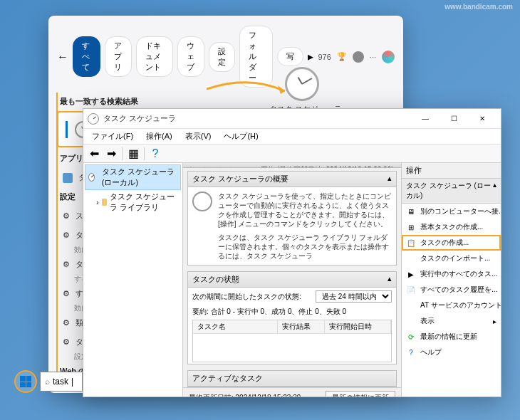 The image size is (520, 420). I want to click on action-help: ?ヘルプ, so click(452, 352).